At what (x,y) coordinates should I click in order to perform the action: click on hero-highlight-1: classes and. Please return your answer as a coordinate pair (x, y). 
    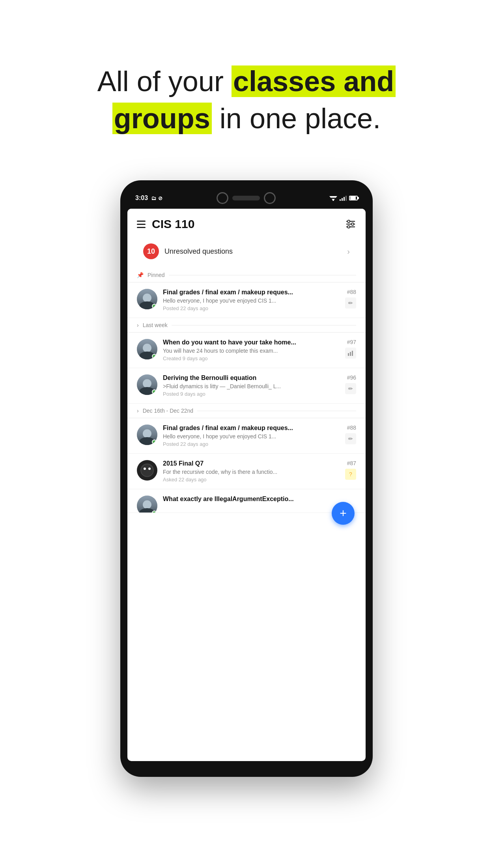
    Looking at the image, I should click on (314, 81).